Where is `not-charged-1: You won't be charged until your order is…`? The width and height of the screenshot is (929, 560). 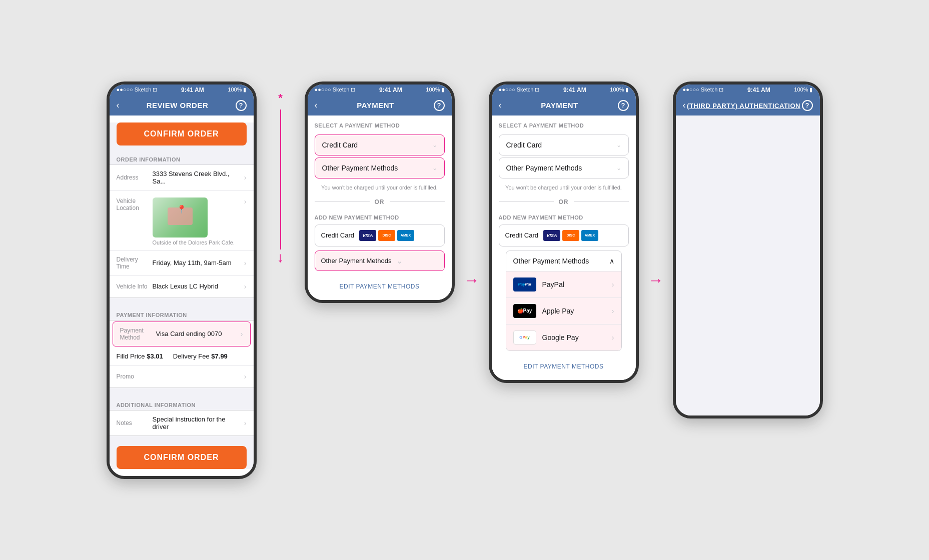 not-charged-1: You won't be charged until your order is… is located at coordinates (380, 188).